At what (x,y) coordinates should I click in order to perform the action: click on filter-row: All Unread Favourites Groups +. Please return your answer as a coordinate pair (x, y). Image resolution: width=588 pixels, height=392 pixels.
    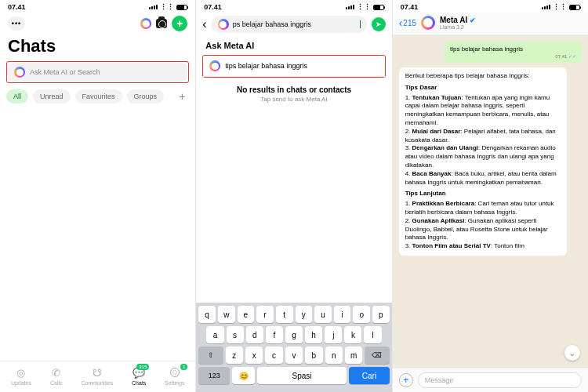
    Looking at the image, I should click on (97, 96).